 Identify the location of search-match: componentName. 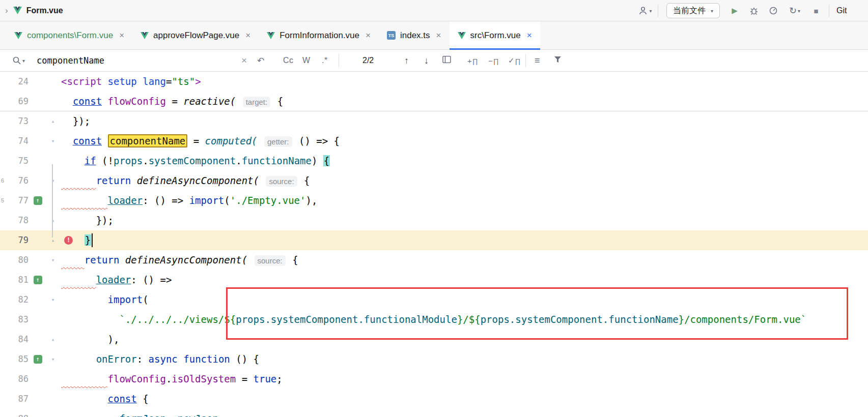
(148, 141).